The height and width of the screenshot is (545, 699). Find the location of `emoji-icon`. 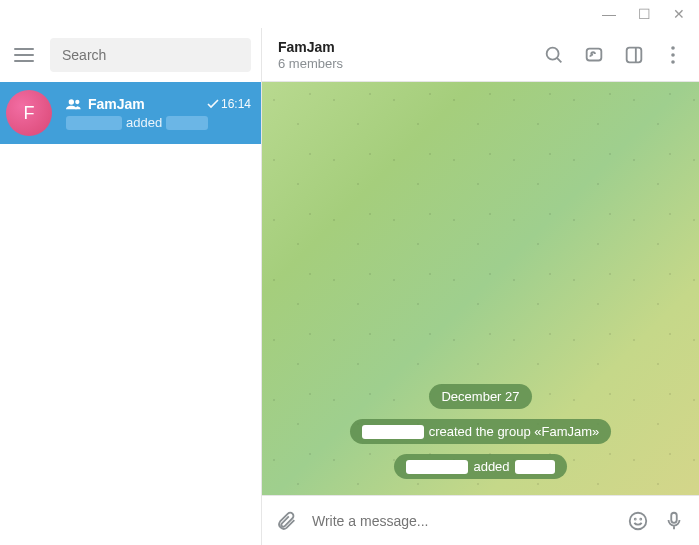

emoji-icon is located at coordinates (638, 521).